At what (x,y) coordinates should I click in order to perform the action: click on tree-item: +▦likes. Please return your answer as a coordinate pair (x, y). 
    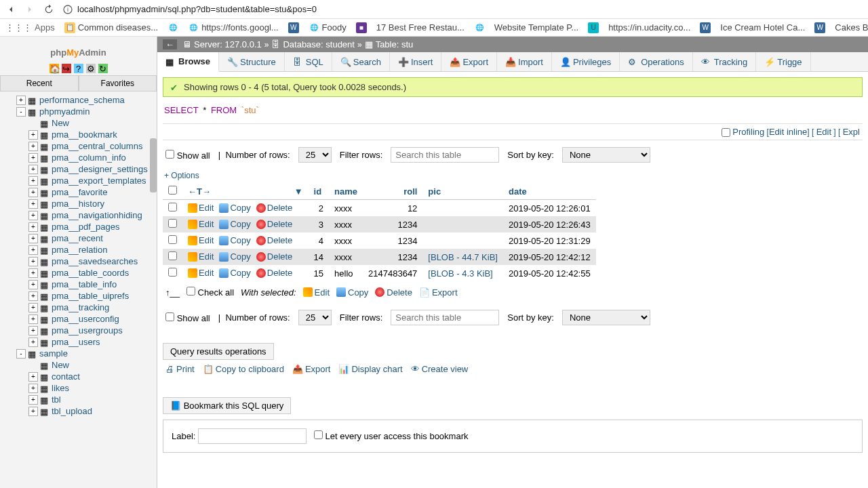
    Looking at the image, I should click on (79, 388).